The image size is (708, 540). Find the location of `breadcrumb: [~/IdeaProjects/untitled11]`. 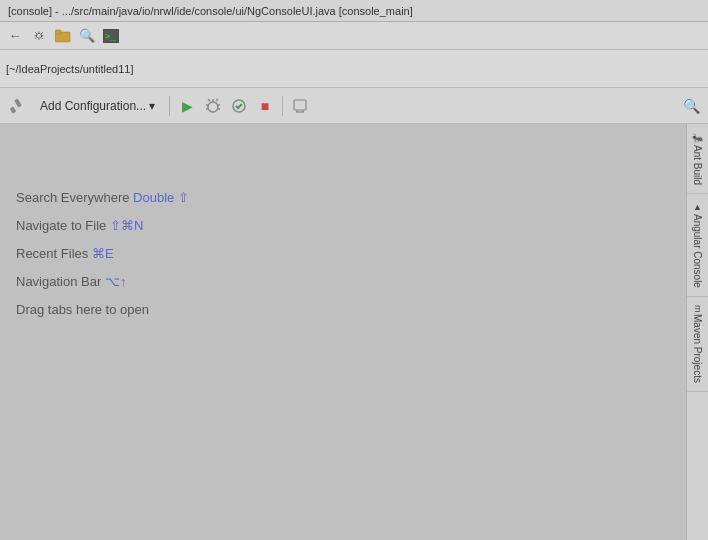

breadcrumb: [~/IdeaProjects/untitled11] is located at coordinates (354, 69).